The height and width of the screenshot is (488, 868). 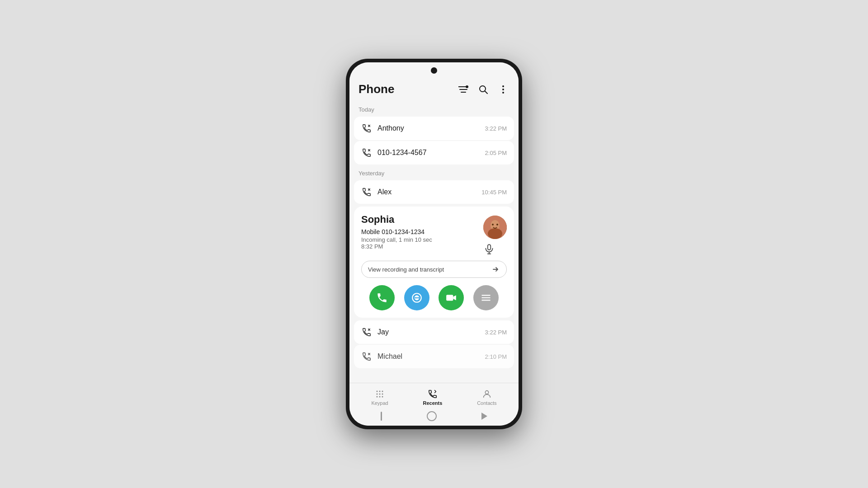 I want to click on app-header: Phone, so click(x=434, y=90).